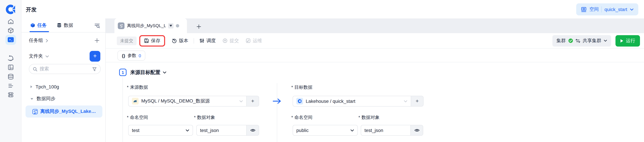 This screenshot has height=142, width=644. I want to click on target-object-label: *数据对象, so click(369, 118).